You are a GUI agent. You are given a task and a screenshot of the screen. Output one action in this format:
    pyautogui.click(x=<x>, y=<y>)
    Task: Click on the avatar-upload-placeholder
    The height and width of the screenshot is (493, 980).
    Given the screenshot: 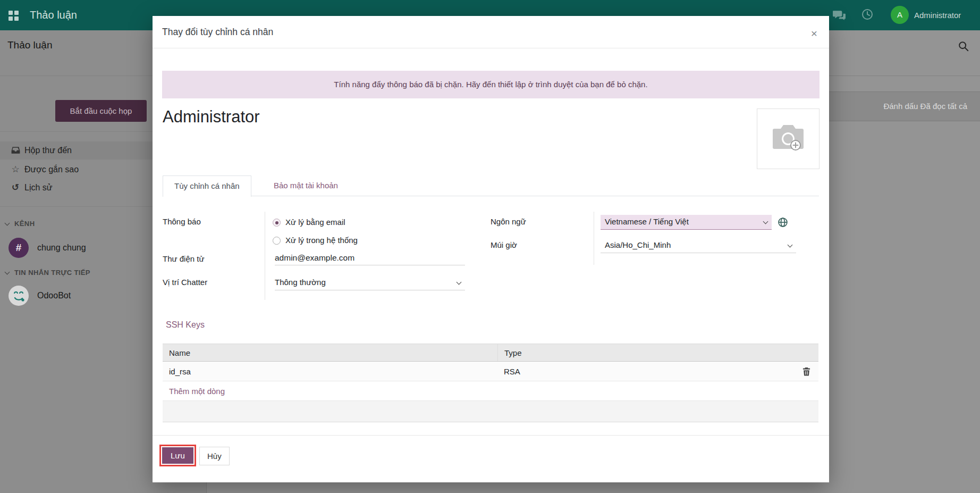 What is the action you would take?
    pyautogui.click(x=788, y=139)
    